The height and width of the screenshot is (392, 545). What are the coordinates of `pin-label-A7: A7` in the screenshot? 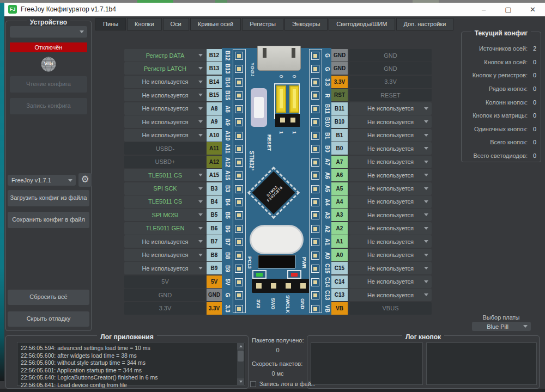 It's located at (340, 162).